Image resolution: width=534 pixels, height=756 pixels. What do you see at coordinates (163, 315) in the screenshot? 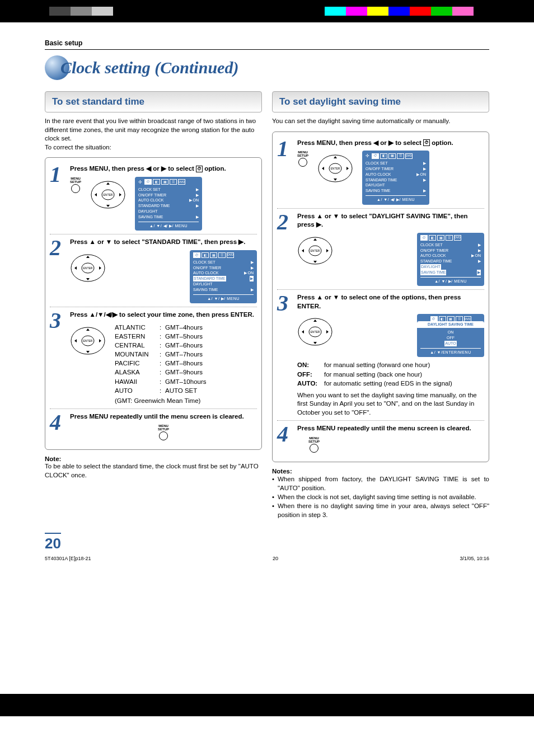
I see `step-3-instruction: Press ▲/▼/◀/▶ to select your time zone, …` at bounding box center [163, 315].